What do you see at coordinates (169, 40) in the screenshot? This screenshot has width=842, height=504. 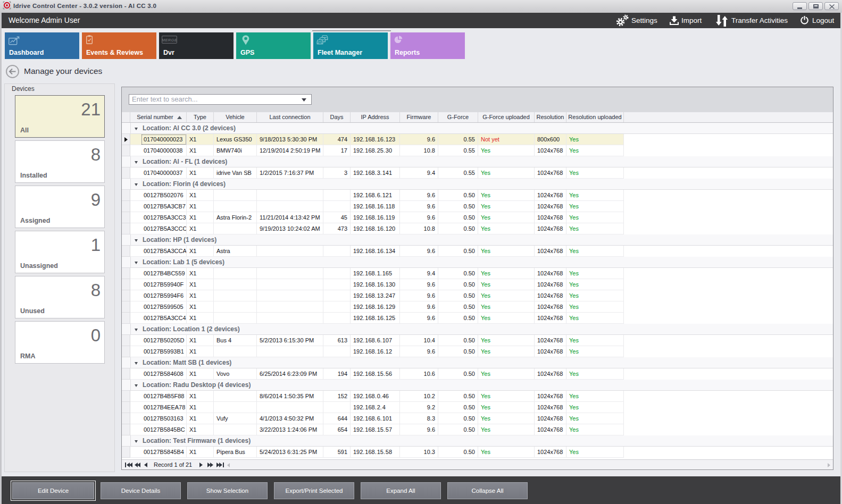 I see `svg-text: MERGE` at bounding box center [169, 40].